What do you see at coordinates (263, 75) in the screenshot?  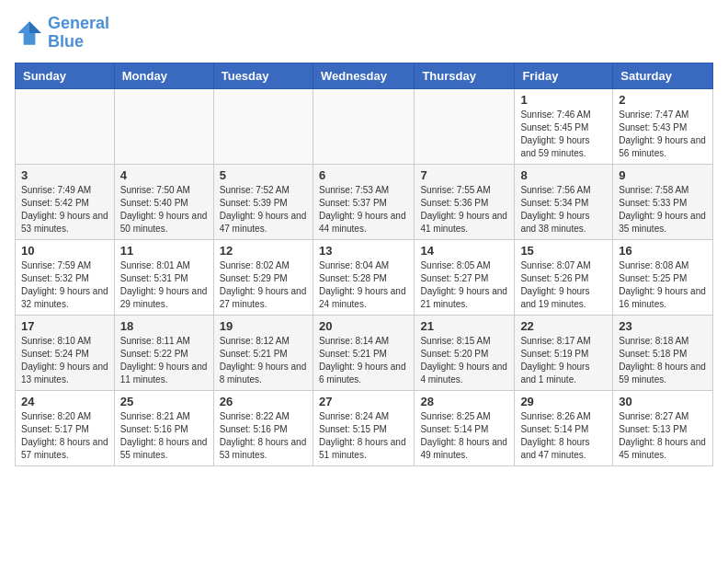 I see `weekday-header-tuesday: Tuesday` at bounding box center [263, 75].